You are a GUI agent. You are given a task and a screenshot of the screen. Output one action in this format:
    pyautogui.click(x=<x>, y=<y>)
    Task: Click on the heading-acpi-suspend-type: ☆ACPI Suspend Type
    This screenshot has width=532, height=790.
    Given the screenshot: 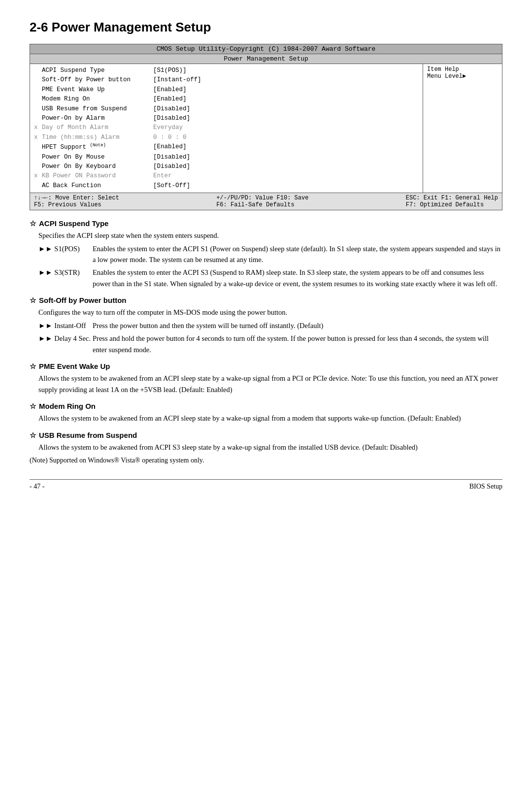 What is the action you would take?
    pyautogui.click(x=266, y=224)
    